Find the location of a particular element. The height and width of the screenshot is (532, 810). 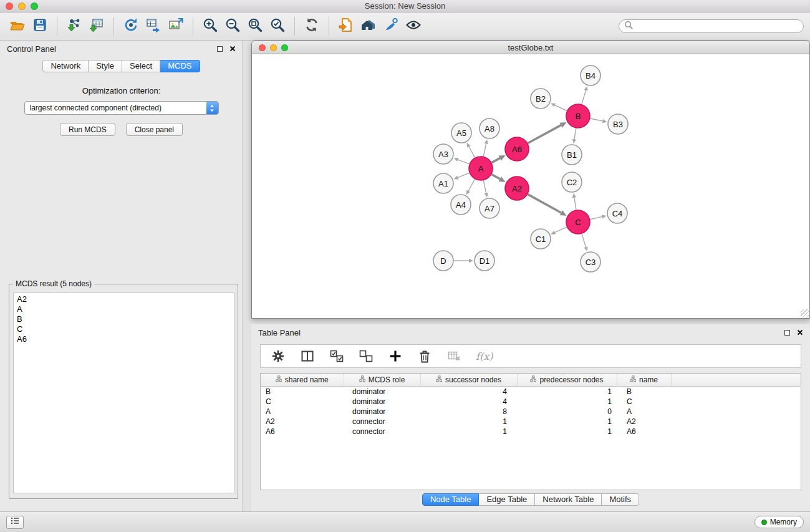

mcds-result-item: A is located at coordinates (123, 309).